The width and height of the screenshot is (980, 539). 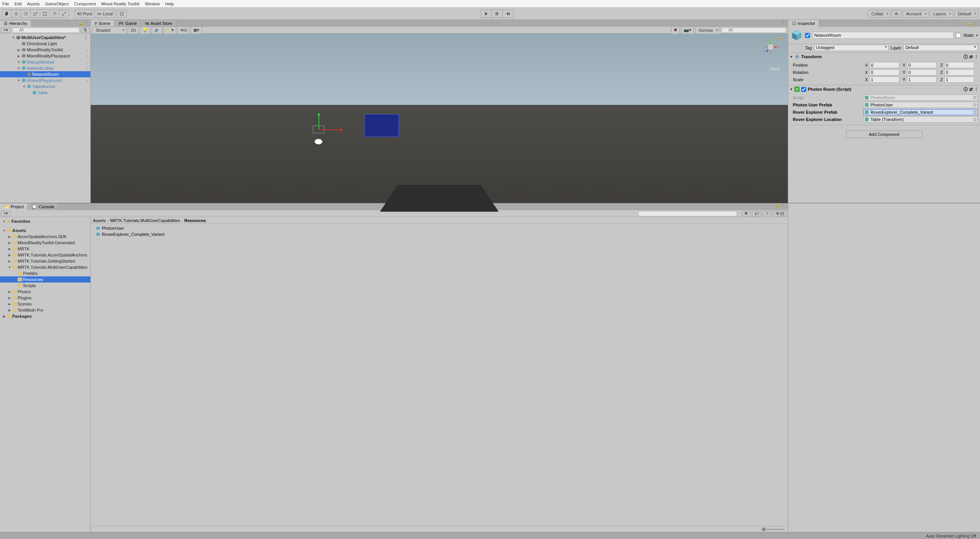 What do you see at coordinates (100, 220) in the screenshot?
I see `crumb-assets: Assets` at bounding box center [100, 220].